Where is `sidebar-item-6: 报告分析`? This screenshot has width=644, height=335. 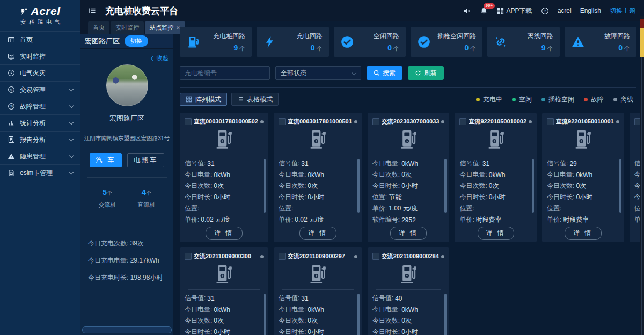
sidebar-item-6: 报告分析 is located at coordinates (40, 140).